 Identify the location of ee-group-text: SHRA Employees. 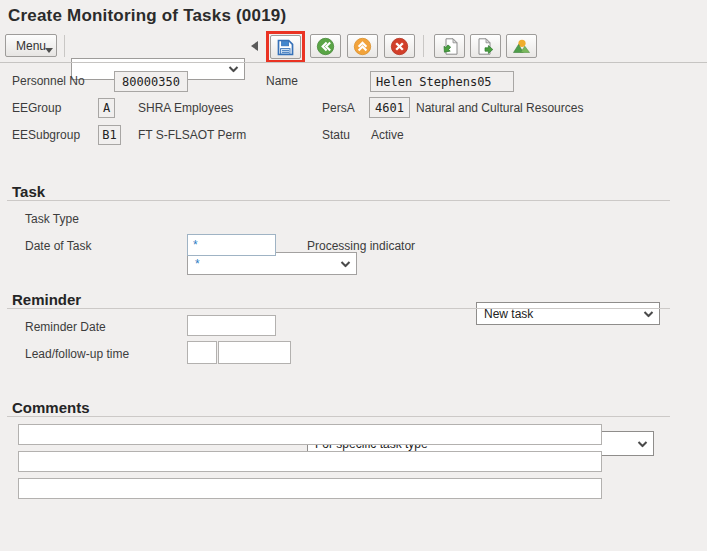
(186, 108).